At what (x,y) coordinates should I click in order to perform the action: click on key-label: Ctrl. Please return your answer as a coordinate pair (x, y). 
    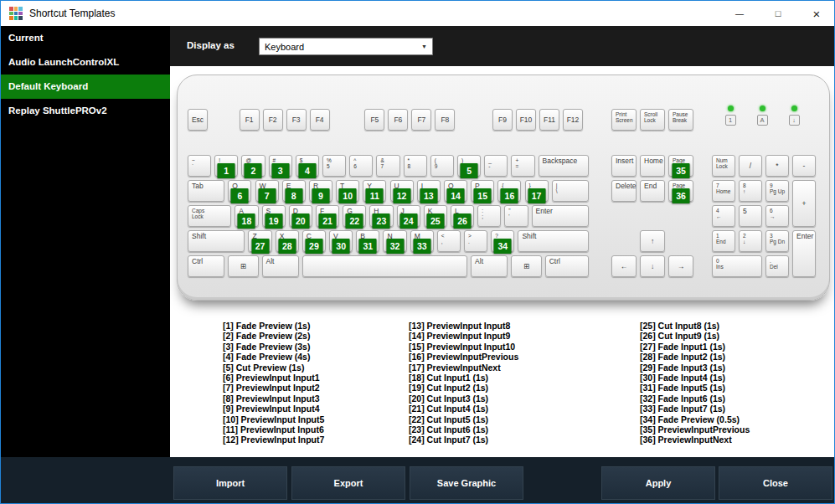
    Looking at the image, I should click on (198, 261).